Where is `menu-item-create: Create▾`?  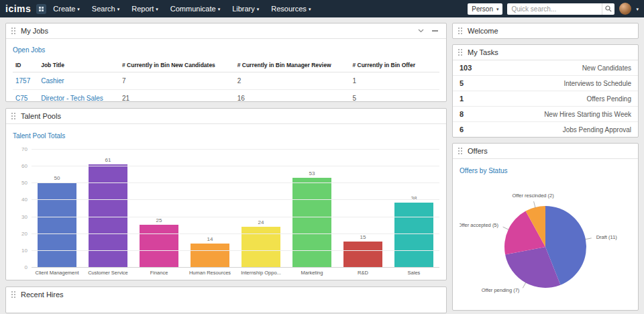 menu-item-create: Create▾ is located at coordinates (66, 9).